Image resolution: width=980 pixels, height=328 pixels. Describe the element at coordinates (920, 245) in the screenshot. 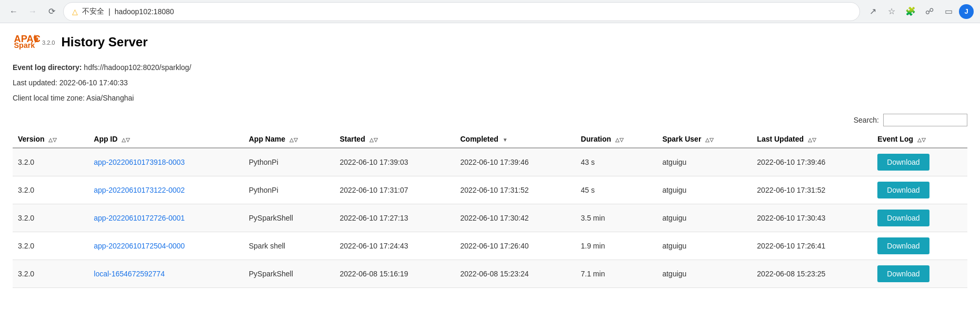

I see `cell-eventlog-3: Download` at that location.